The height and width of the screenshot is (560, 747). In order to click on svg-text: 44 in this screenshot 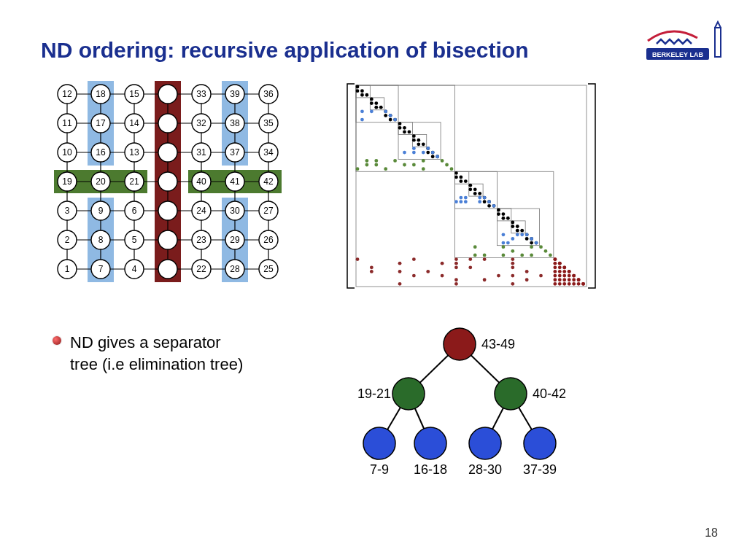, I will do `click(168, 240)`.